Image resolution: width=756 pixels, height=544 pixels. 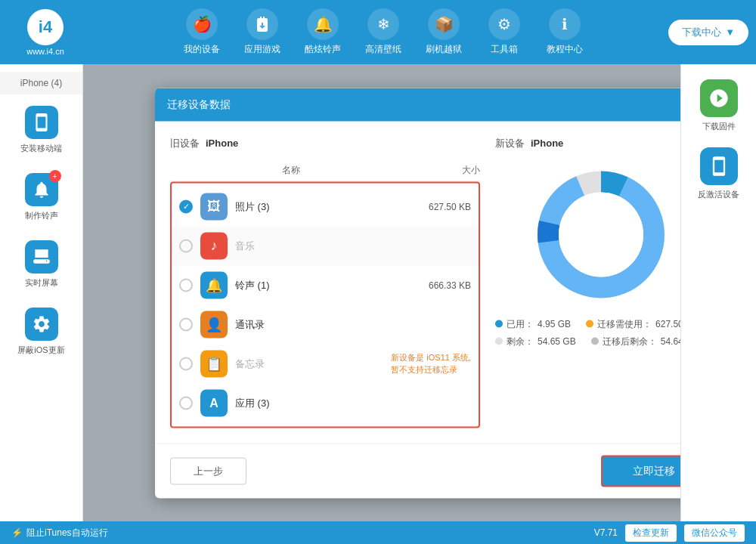 I want to click on sidebar-label-screen: 实时屏幕, so click(x=42, y=283).